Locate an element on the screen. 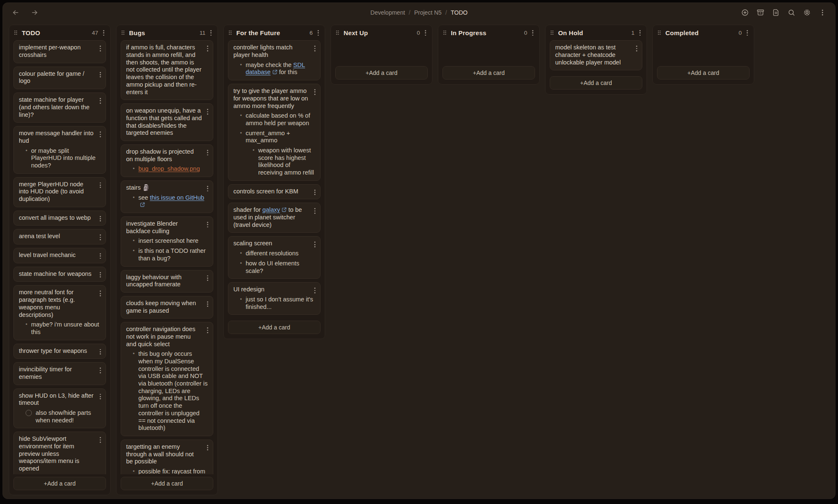 The height and width of the screenshot is (504, 838). card: controls screen for KBM is located at coordinates (274, 192).